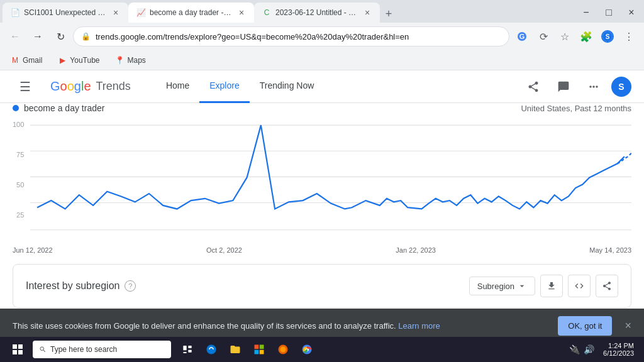  I want to click on hamburger-menu-button: ☰, so click(25, 87).